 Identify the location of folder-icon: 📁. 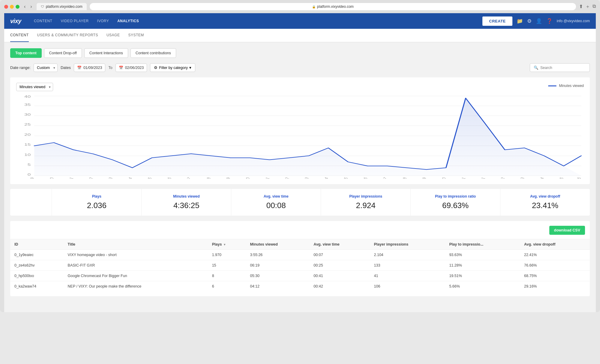
(520, 21).